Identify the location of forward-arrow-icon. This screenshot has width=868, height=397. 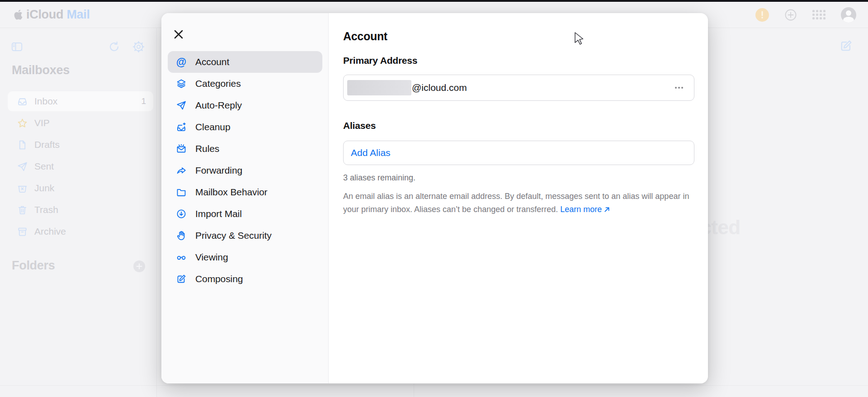
(181, 170).